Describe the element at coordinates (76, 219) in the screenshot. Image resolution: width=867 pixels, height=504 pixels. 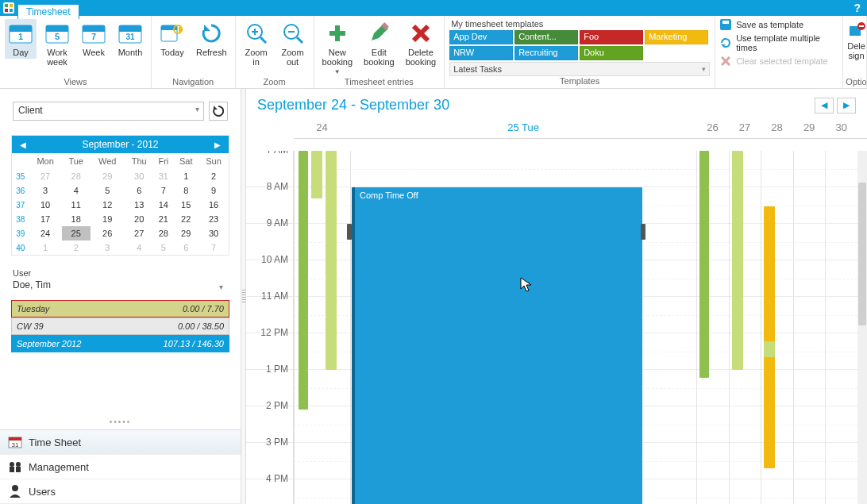
I see `calendar-day-cell: 18` at that location.